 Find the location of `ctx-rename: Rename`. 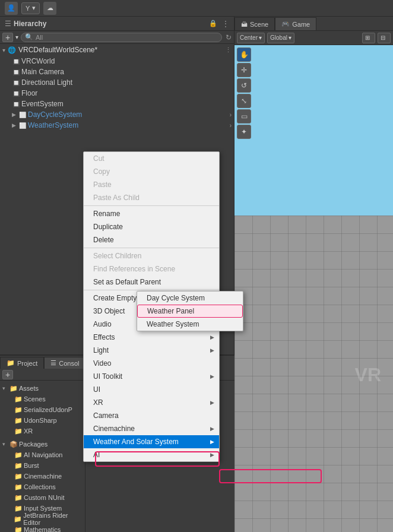

ctx-rename: Rename is located at coordinates (151, 214).